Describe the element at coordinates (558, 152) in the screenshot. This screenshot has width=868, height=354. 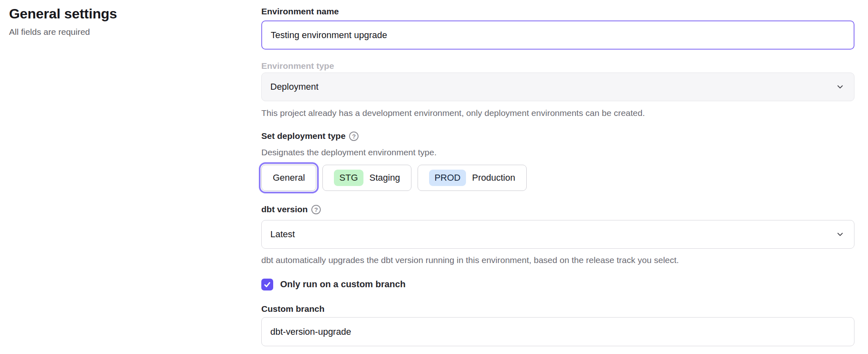
I see `deployment-type-helper: Designates the deployment environment ty…` at that location.